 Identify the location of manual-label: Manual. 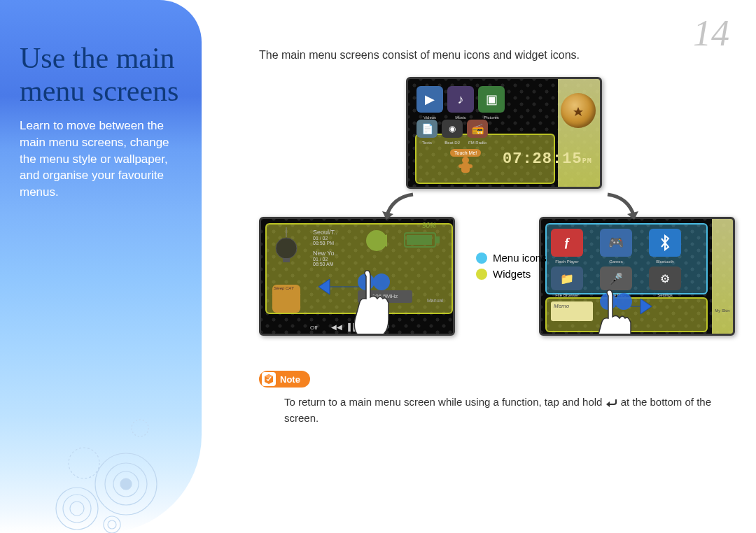
(435, 301).